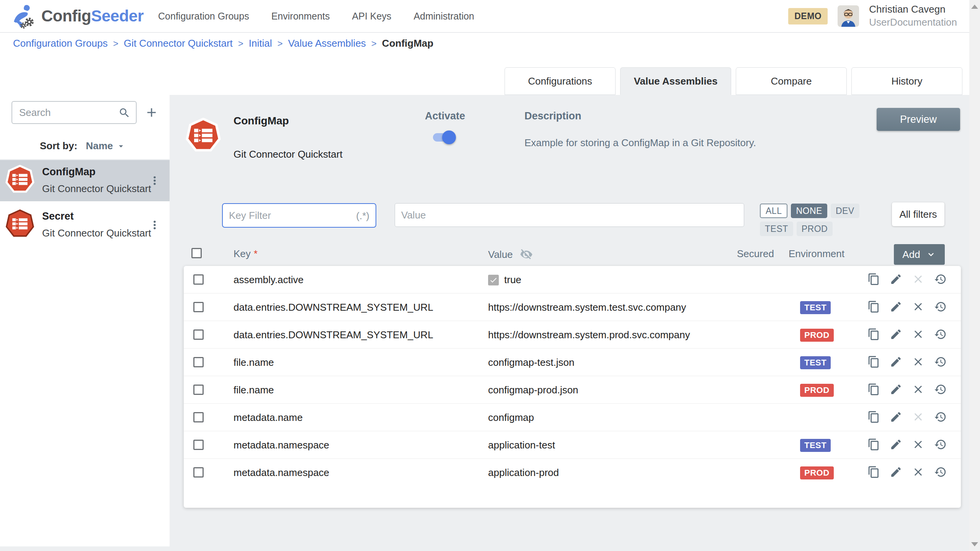 The width and height of the screenshot is (980, 551). What do you see at coordinates (907, 81) in the screenshot?
I see `tab-history: History` at bounding box center [907, 81].